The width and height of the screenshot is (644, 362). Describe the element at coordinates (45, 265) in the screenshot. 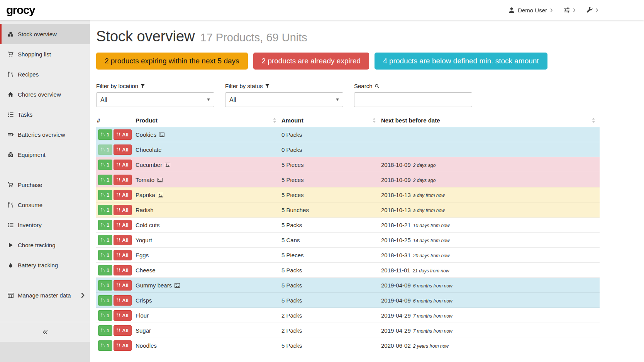

I see `sidebar-item-battery-tracking: Battery tracking` at that location.